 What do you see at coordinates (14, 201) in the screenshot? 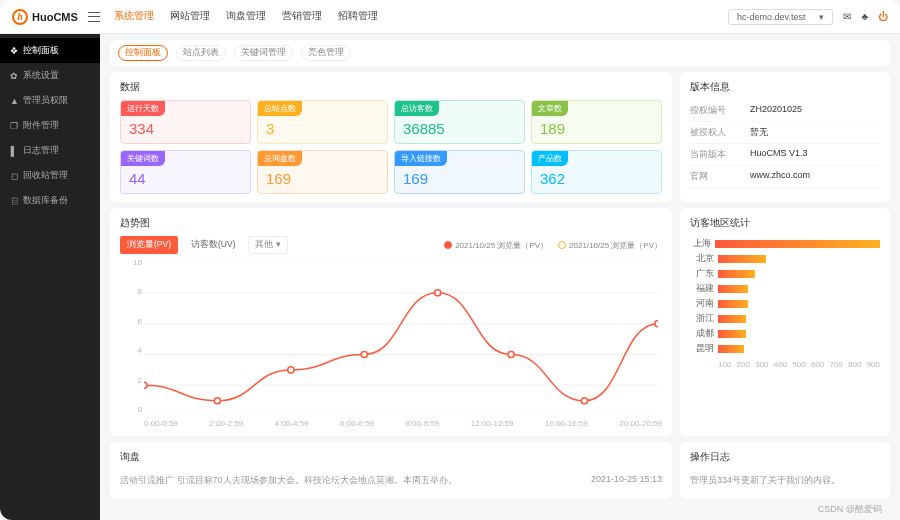
I see `sidebar-icon: ⌸` at bounding box center [14, 201].